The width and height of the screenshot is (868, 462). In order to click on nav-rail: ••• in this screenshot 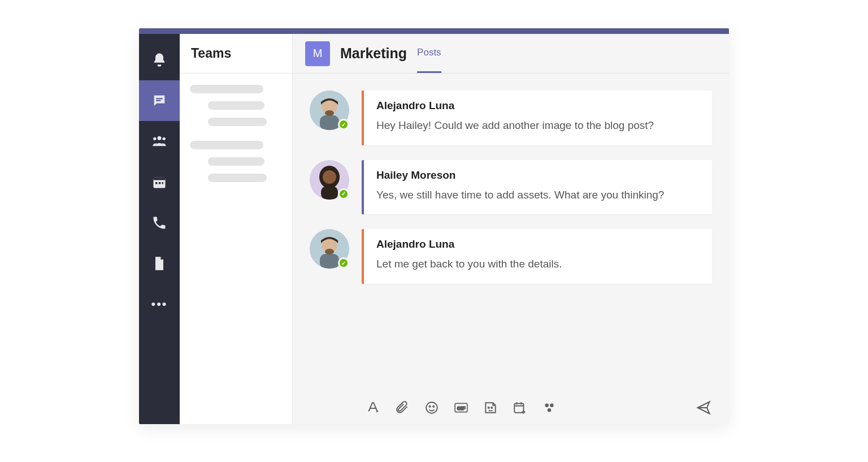, I will do `click(159, 229)`.